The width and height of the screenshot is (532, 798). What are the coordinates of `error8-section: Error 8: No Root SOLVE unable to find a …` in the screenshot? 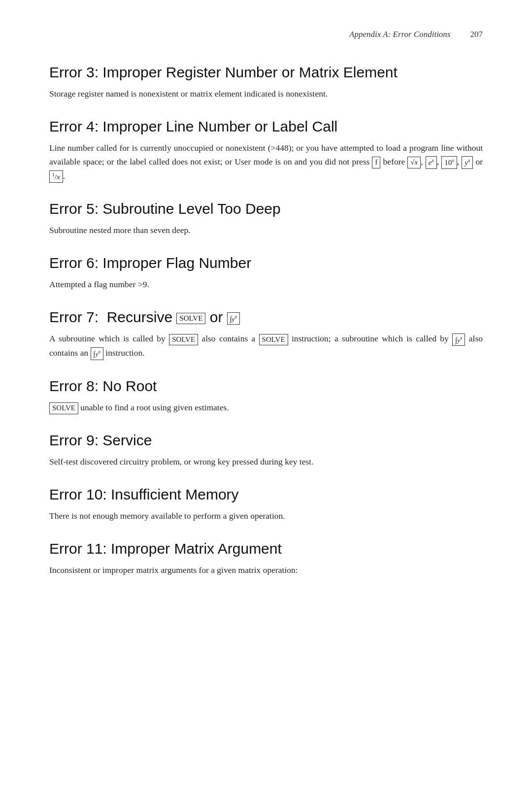 It's located at (266, 396).